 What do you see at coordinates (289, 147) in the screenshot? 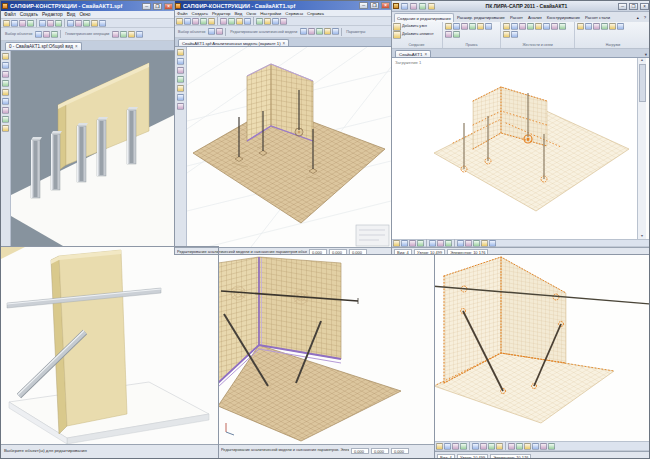
I see `viewport-analytic-piles` at bounding box center [289, 147].